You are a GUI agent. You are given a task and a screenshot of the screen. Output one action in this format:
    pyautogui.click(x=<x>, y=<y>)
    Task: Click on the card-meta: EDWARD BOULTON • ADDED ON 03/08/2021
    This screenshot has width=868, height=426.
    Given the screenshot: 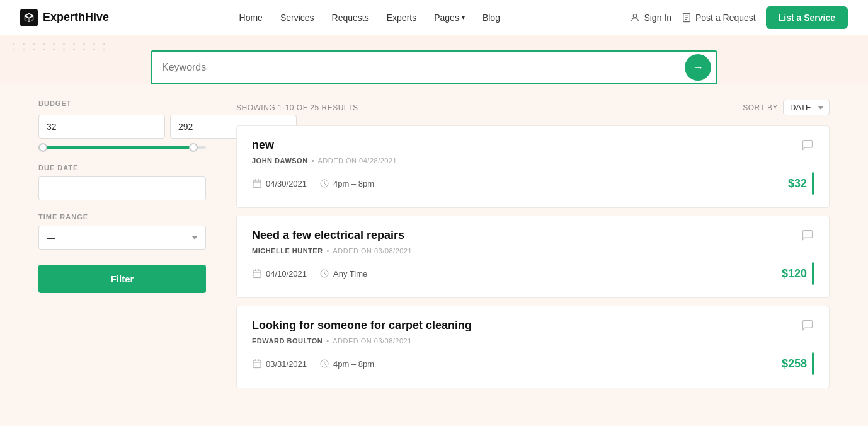 What is the action you would take?
    pyautogui.click(x=533, y=341)
    